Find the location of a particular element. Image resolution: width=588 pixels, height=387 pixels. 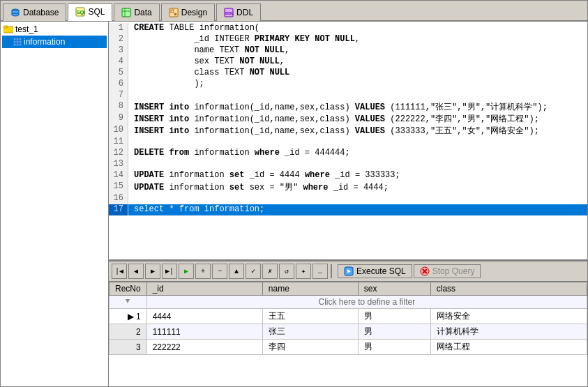

svg-text: SQL is located at coordinates (81, 13).